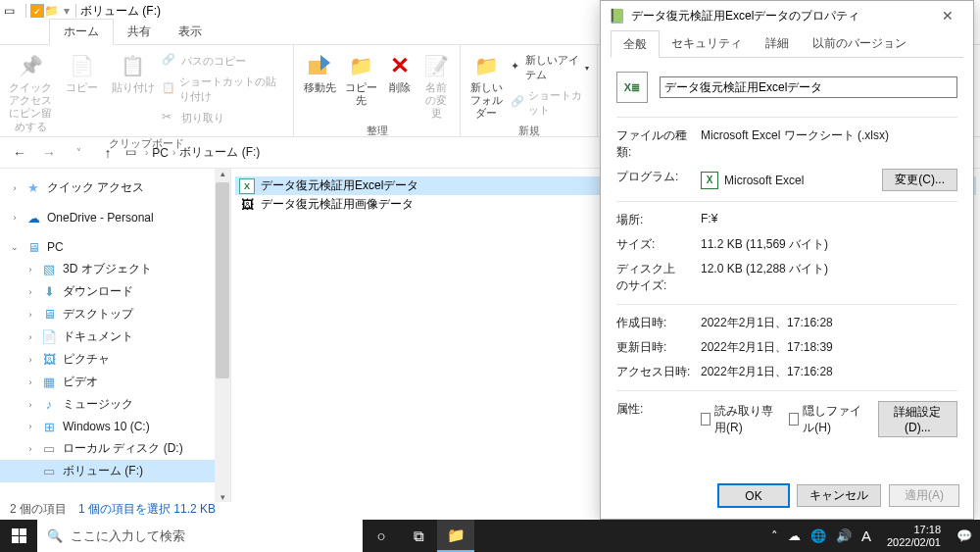  I want to click on action-center-icon: 💬, so click(964, 535).